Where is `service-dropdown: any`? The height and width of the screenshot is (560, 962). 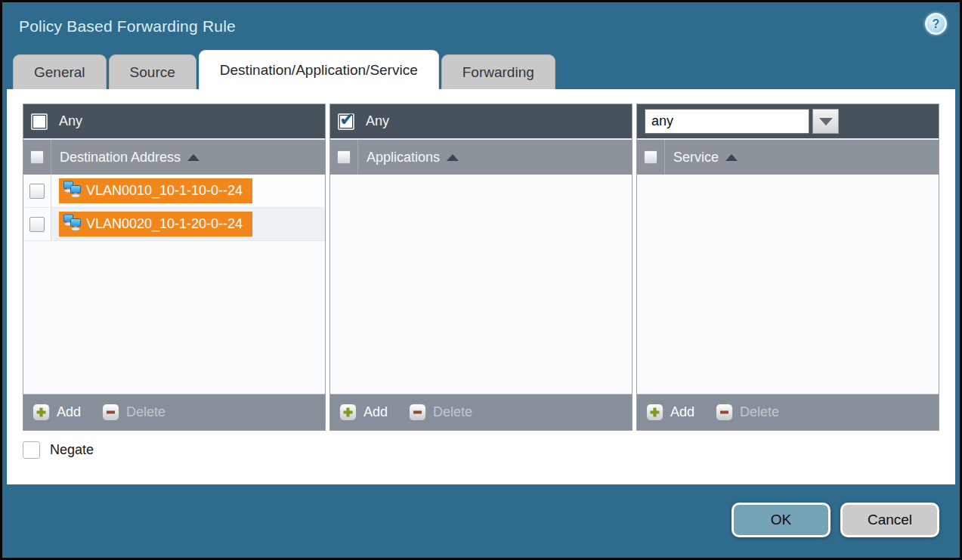 service-dropdown: any is located at coordinates (742, 121).